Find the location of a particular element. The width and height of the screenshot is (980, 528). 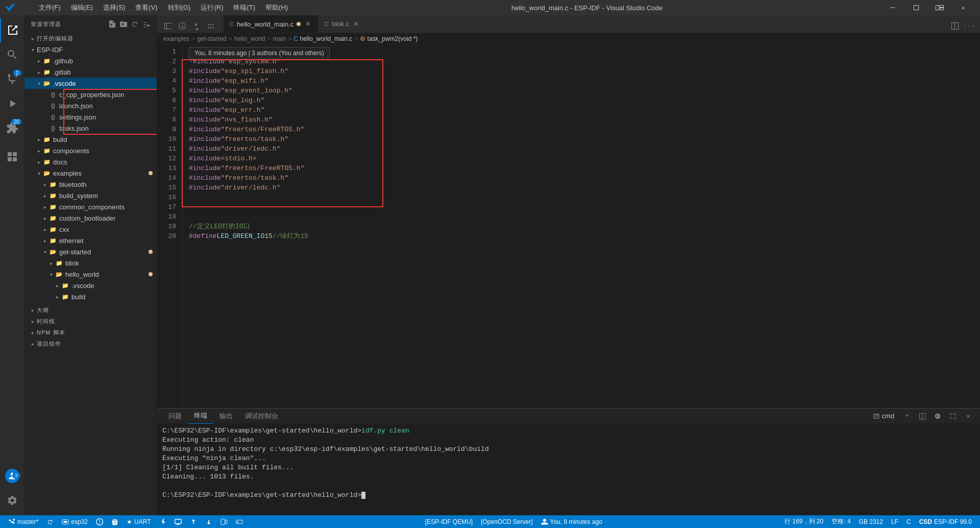

new-terminal-icon: + is located at coordinates (907, 416).